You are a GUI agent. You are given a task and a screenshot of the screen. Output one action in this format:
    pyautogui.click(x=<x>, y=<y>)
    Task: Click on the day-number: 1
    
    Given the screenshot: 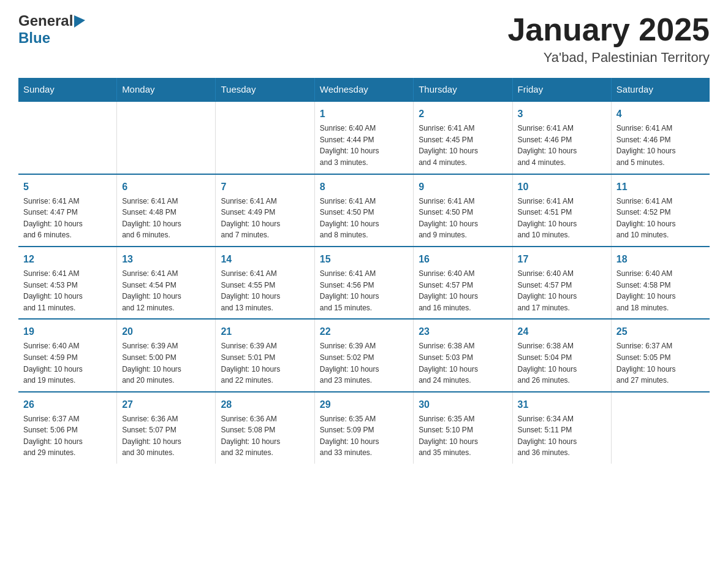 What is the action you would take?
    pyautogui.click(x=364, y=114)
    